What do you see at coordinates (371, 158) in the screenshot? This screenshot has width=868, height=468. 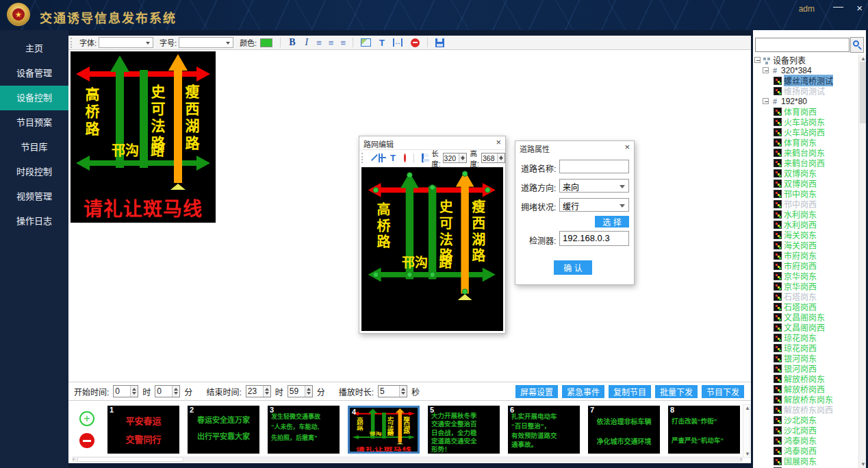 I see `draw-line-icon` at bounding box center [371, 158].